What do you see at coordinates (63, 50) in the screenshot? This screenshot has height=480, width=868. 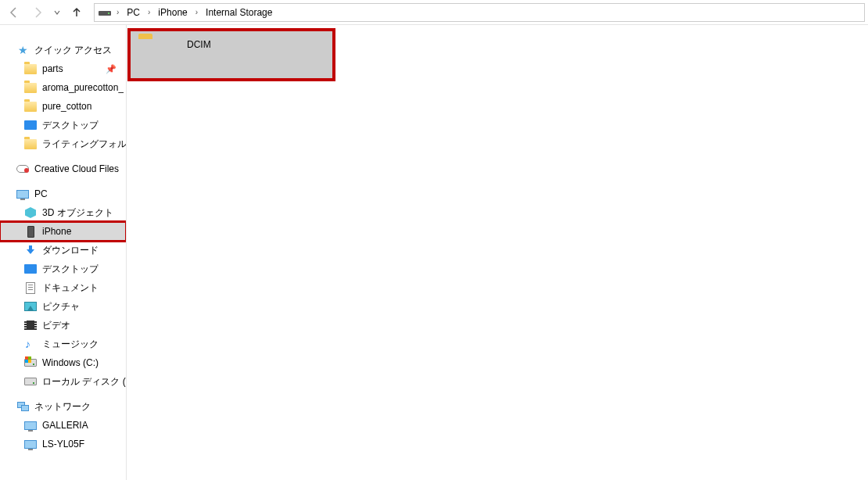 I see `sidebar-quick-access: ★ クイック アクセス` at bounding box center [63, 50].